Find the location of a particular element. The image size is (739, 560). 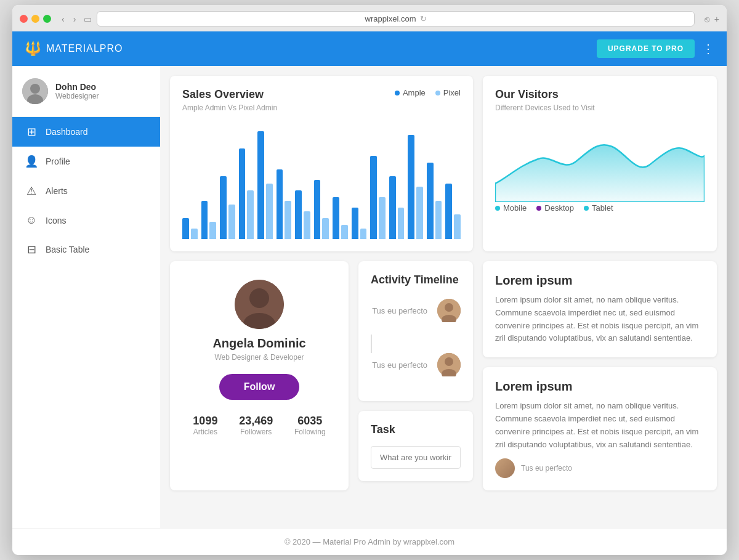

sidebar-label-icons: Icons is located at coordinates (55, 221).